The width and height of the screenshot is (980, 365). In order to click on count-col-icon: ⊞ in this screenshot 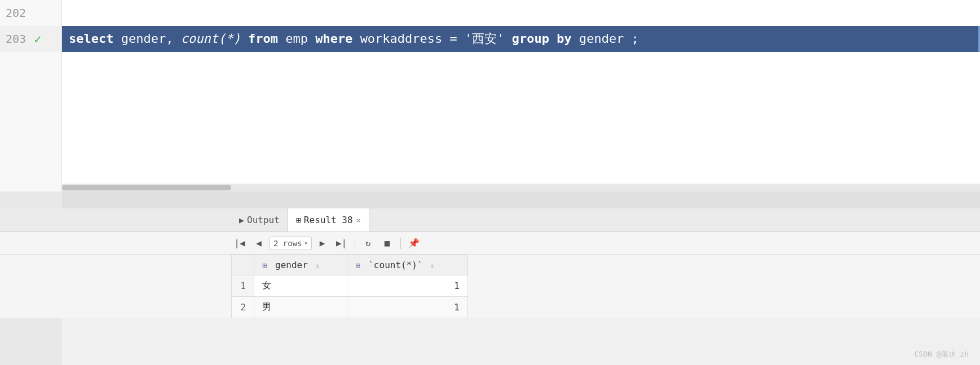, I will do `click(357, 265)`.